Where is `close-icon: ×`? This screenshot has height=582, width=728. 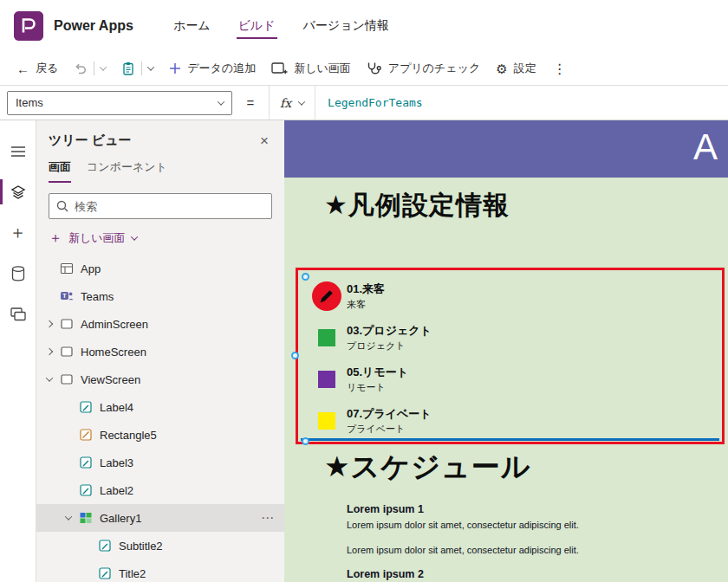 close-icon: × is located at coordinates (264, 140).